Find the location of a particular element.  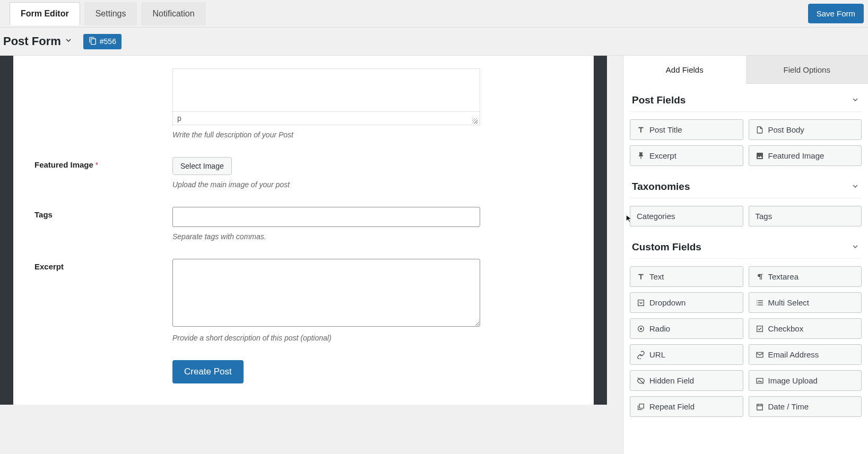

tab-settings: Settings is located at coordinates (111, 14).